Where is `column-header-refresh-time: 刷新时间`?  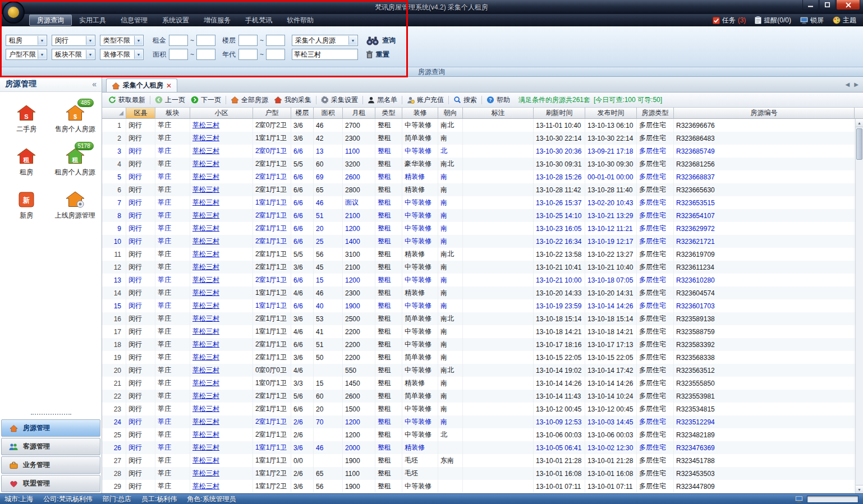 column-header-refresh-time: 刷新时间 is located at coordinates (559, 113).